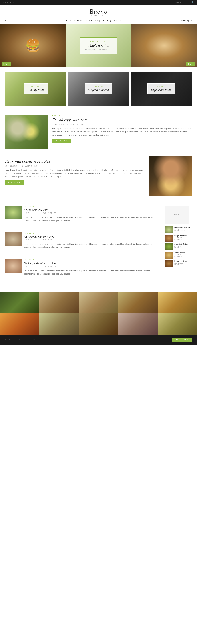  What do you see at coordinates (99, 46) in the screenshot?
I see `hero-slide-center: HEALTHY FOOD Chicken Salad JULY 11, 2018…` at bounding box center [99, 46].